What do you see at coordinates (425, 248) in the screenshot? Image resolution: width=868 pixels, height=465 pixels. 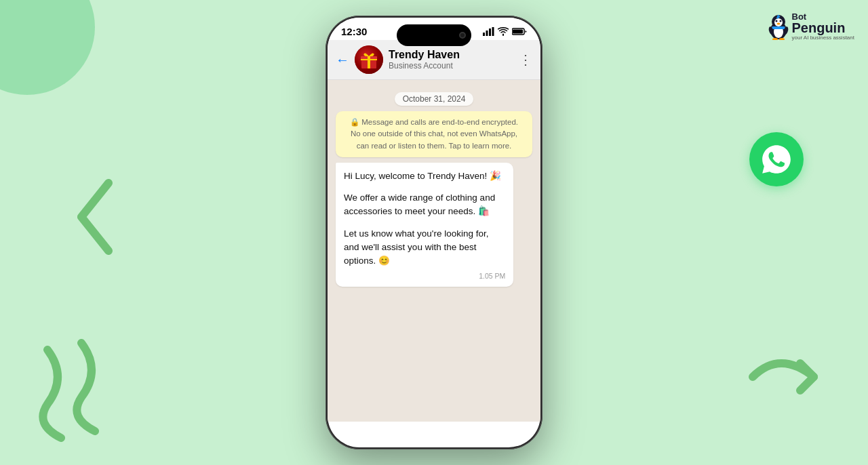 I see `message-line3: Let us know what you're looking for, and…` at bounding box center [425, 248].